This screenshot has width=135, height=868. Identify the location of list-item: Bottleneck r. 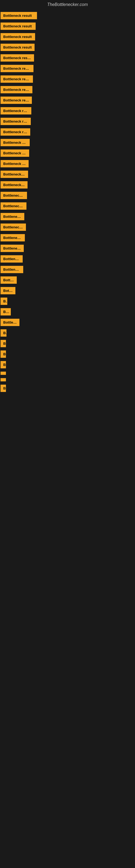
(68, 216).